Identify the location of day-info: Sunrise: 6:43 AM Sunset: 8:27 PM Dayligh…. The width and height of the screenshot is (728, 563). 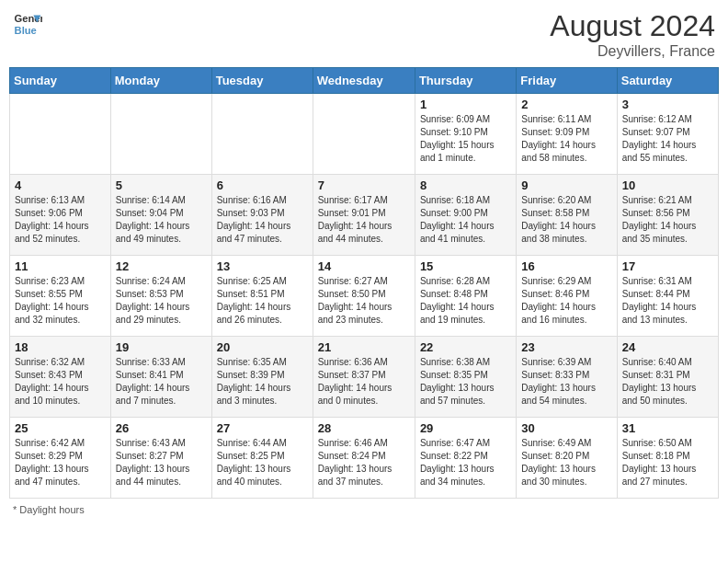
(162, 463).